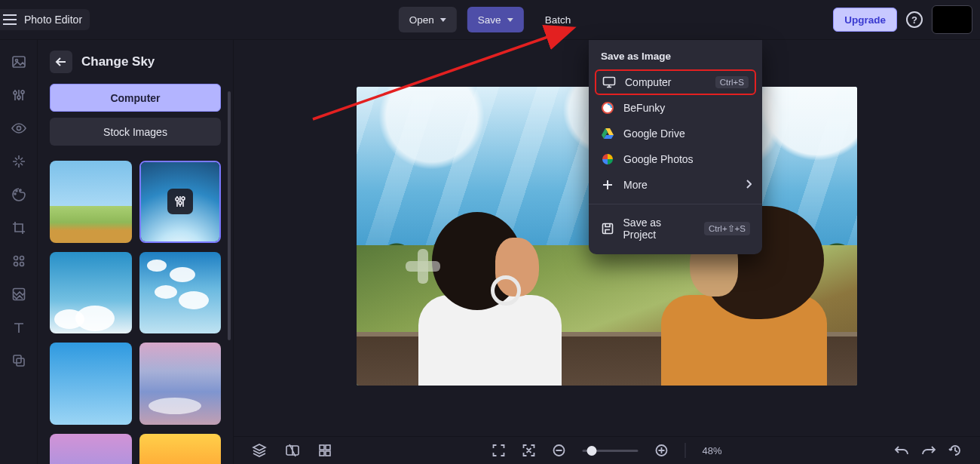  I want to click on undo-icon, so click(902, 450).